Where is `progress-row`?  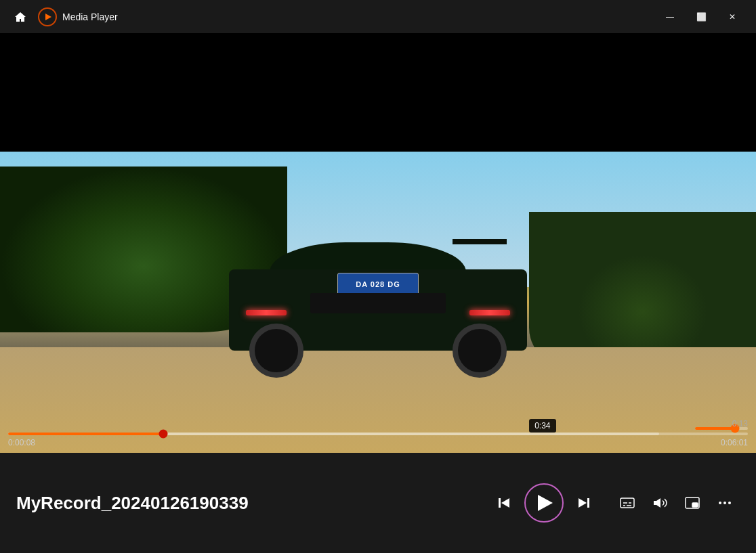 progress-row is located at coordinates (378, 434).